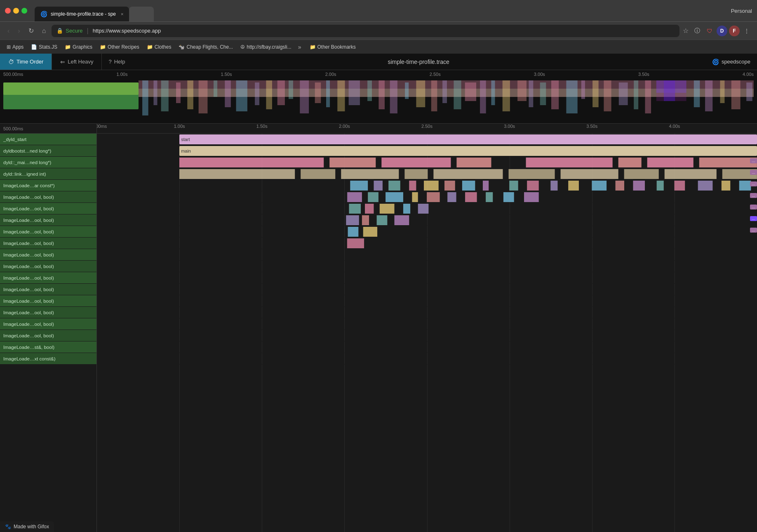  What do you see at coordinates (16, 11) in the screenshot?
I see `minimize-button` at bounding box center [16, 11].